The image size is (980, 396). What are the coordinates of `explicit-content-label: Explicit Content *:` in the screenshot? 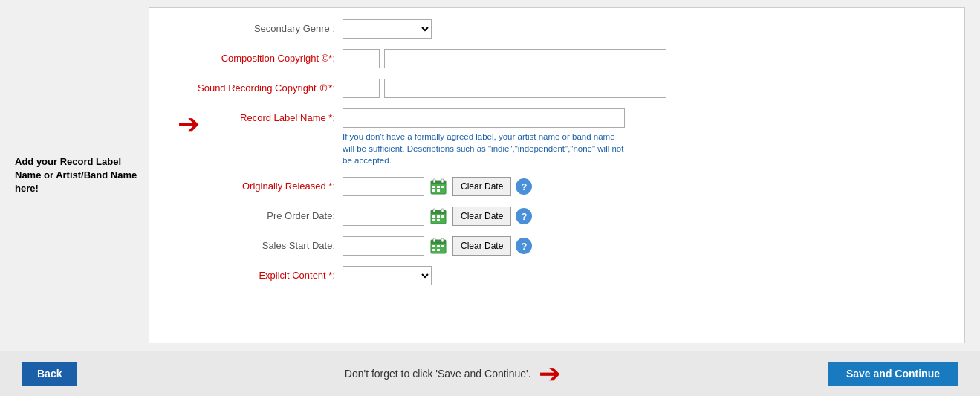 It's located at (257, 273).